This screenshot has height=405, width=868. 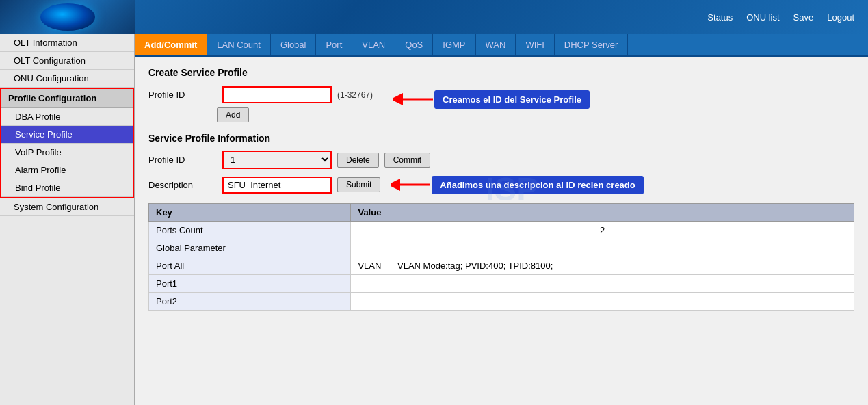 What do you see at coordinates (277, 185) in the screenshot?
I see `description-input` at bounding box center [277, 185].